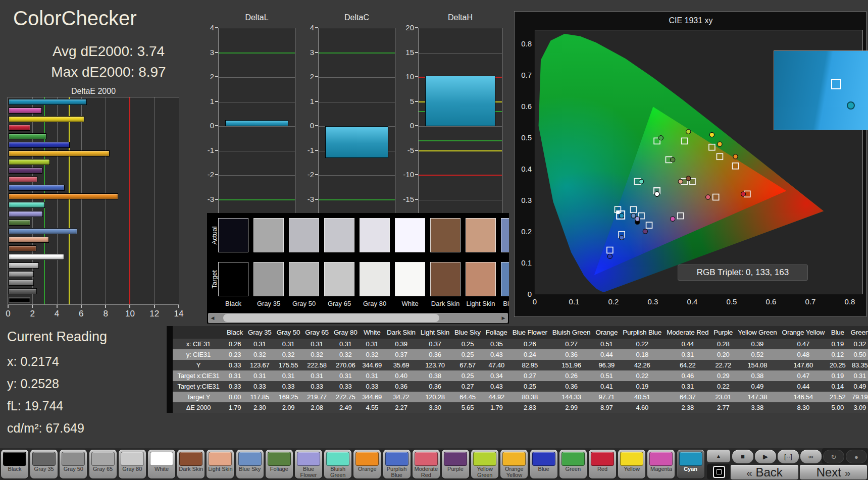  I want to click on patch-swatch-orange, so click(367, 459).